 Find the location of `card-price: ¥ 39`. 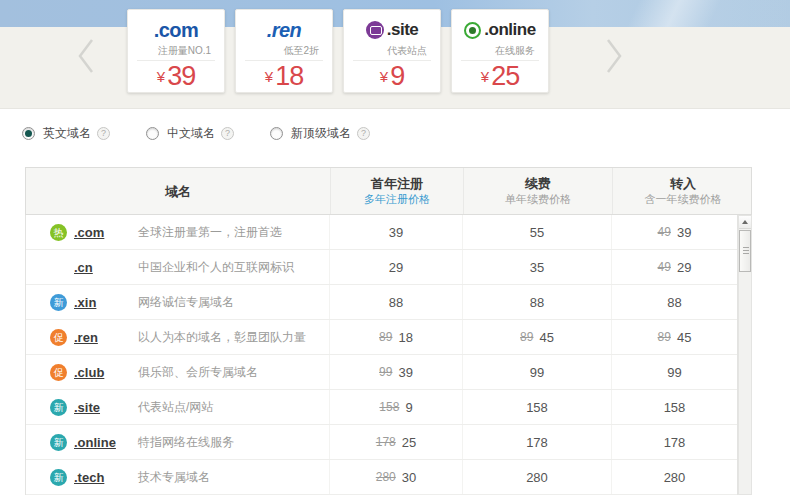

card-price: ¥ 39 is located at coordinates (176, 76).